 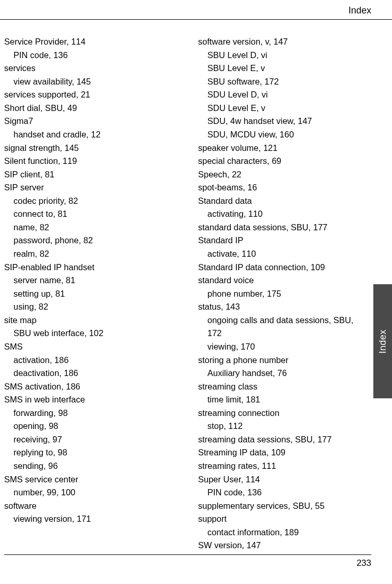 What do you see at coordinates (91, 268) in the screenshot?
I see `index-entry: SIP-enabled IP handset` at bounding box center [91, 268].